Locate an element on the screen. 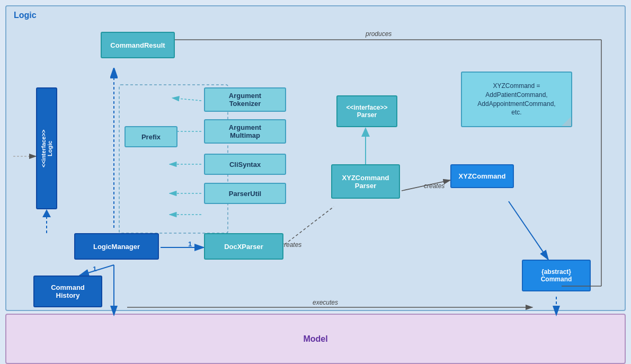 Image resolution: width=631 pixels, height=364 pixels. abstract-command-box: {abstract} Command is located at coordinates (556, 276).